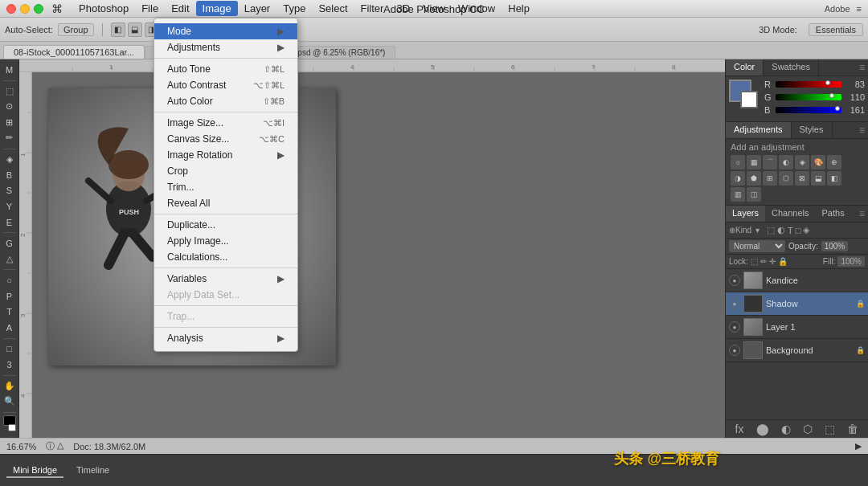  What do you see at coordinates (226, 241) in the screenshot?
I see `menu-apply-image: Apply Image...` at bounding box center [226, 241].